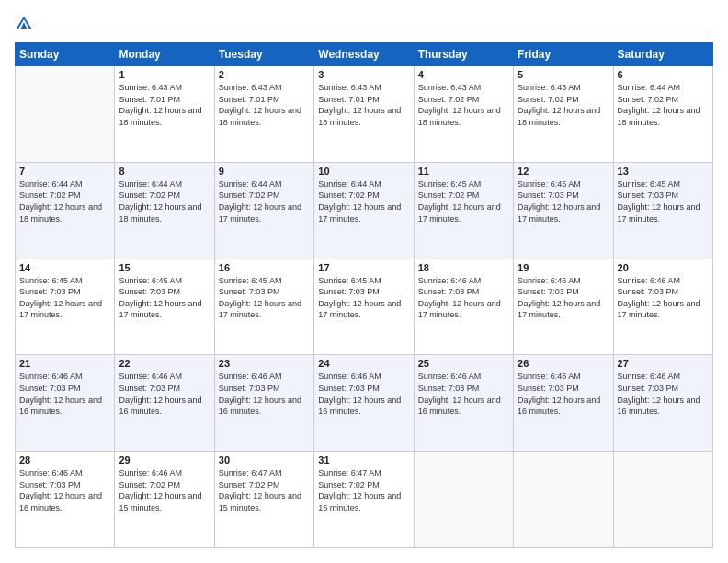  What do you see at coordinates (664, 171) in the screenshot?
I see `cell-date: 13` at bounding box center [664, 171].